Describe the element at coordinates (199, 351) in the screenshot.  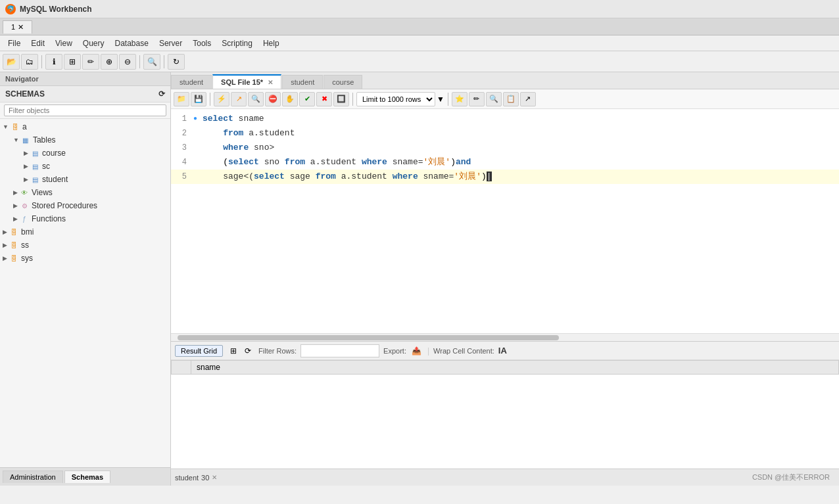
I see `result-grid-btn: Result Grid` at that location.